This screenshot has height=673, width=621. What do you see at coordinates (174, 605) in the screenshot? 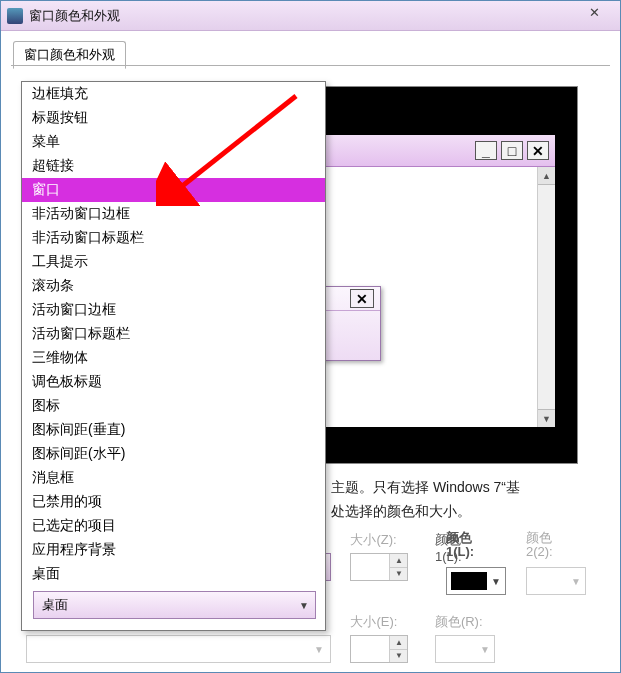
I see `dropdown-footer-select: 桌面▼` at bounding box center [174, 605].